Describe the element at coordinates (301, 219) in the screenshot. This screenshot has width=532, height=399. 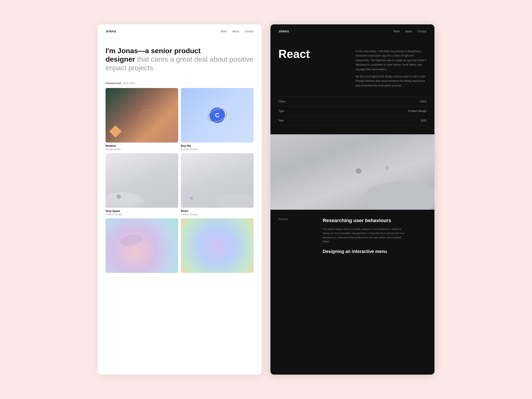
I see `process-label: Process` at that location.